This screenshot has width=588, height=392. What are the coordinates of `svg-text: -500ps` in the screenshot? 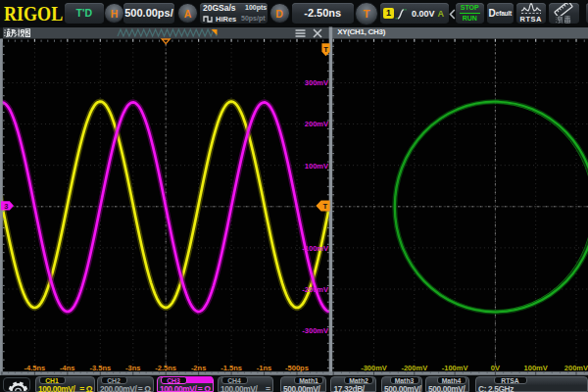 It's located at (297, 368).